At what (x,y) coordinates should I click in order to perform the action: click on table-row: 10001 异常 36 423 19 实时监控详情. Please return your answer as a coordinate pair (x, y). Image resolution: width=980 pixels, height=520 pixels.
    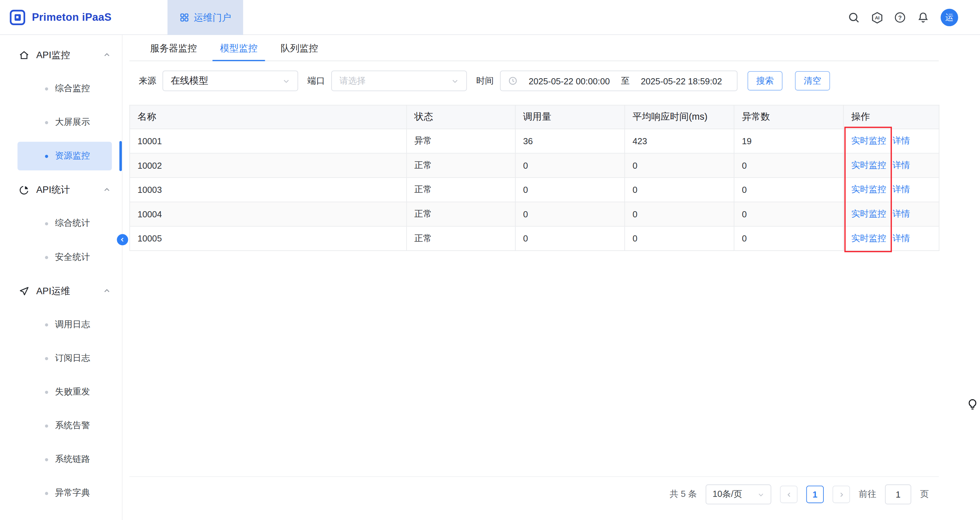
    Looking at the image, I should click on (535, 141).